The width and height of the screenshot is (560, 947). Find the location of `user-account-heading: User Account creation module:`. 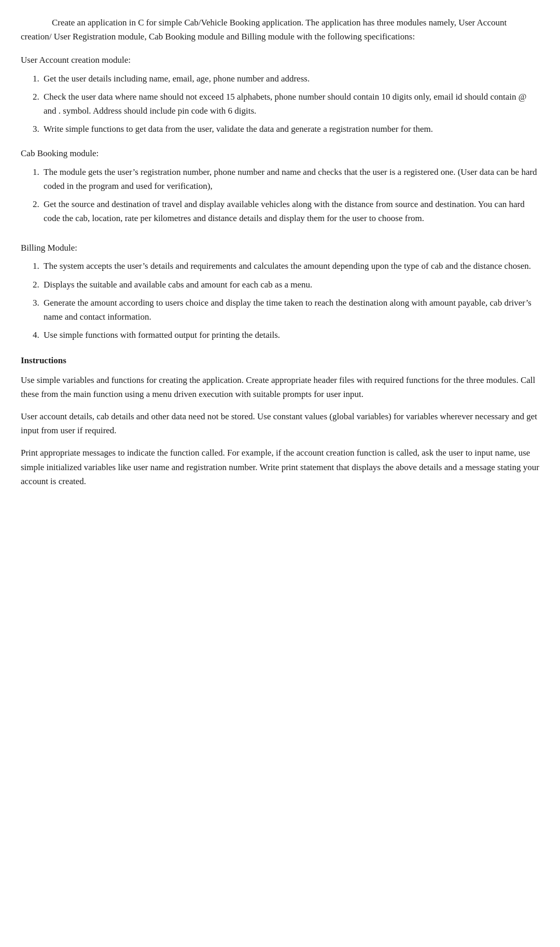

user-account-heading: User Account creation module: is located at coordinates (280, 60).